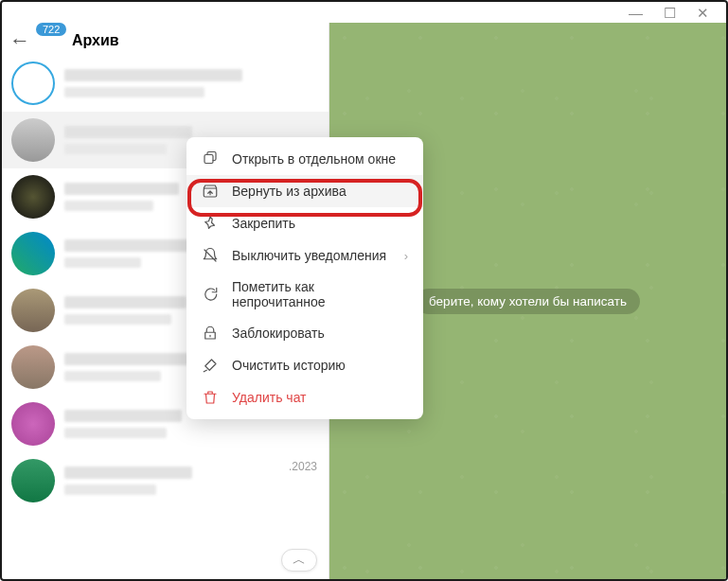  I want to click on menu-unarchive: Вернуть из архива, so click(305, 191).